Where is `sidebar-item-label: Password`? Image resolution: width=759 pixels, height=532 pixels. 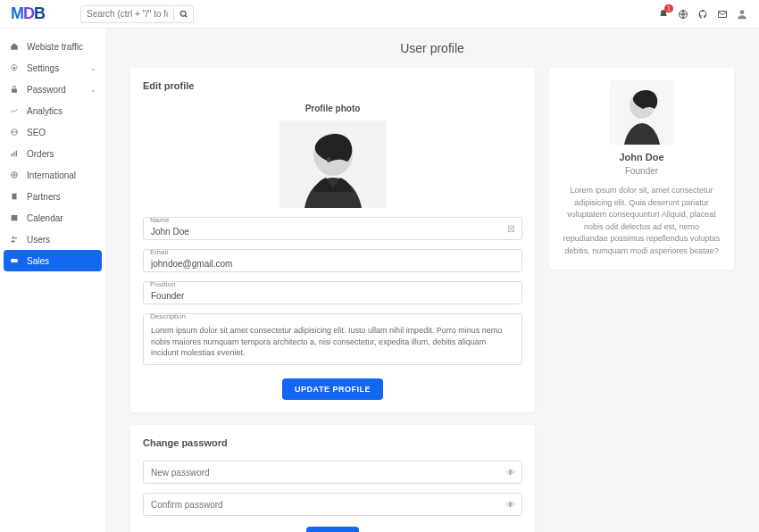
sidebar-item-label: Password is located at coordinates (46, 89).